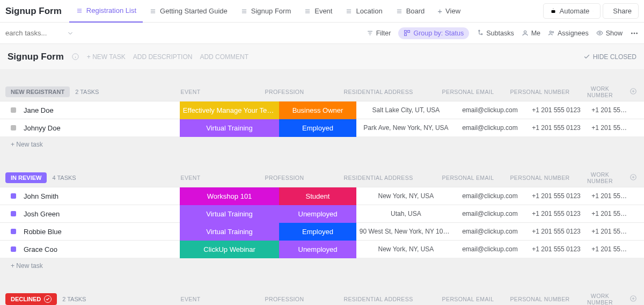  What do you see at coordinates (610, 33) in the screenshot?
I see `show-button: Show` at bounding box center [610, 33].